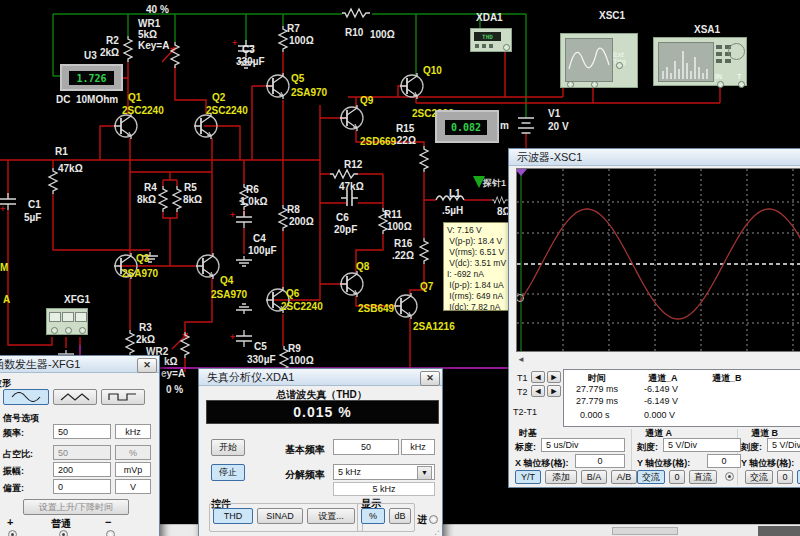  Describe the element at coordinates (110, 533) in the screenshot. I see `xfg-minus-terminal` at that location.